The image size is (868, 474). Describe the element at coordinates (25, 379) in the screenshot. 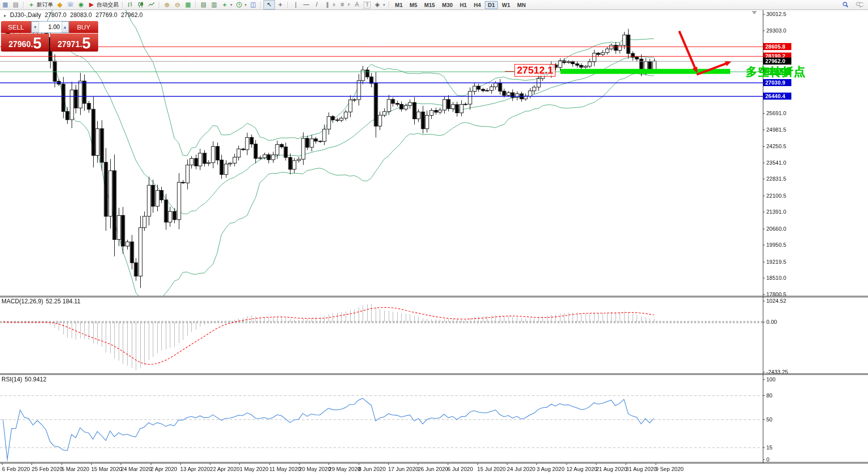

I see `rsi-label: RSI(14)50.9412` at that location.